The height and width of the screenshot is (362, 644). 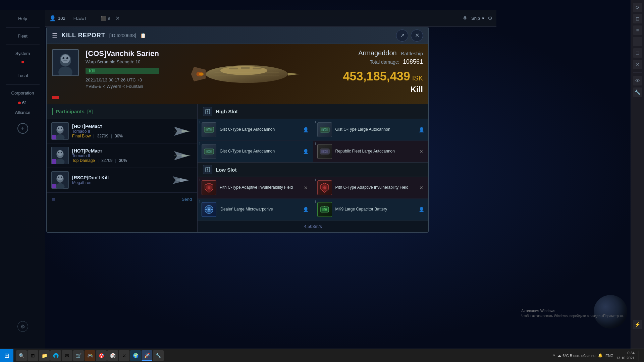 What do you see at coordinates (638, 64) in the screenshot?
I see `rs-btn-close: ✕` at bounding box center [638, 64].